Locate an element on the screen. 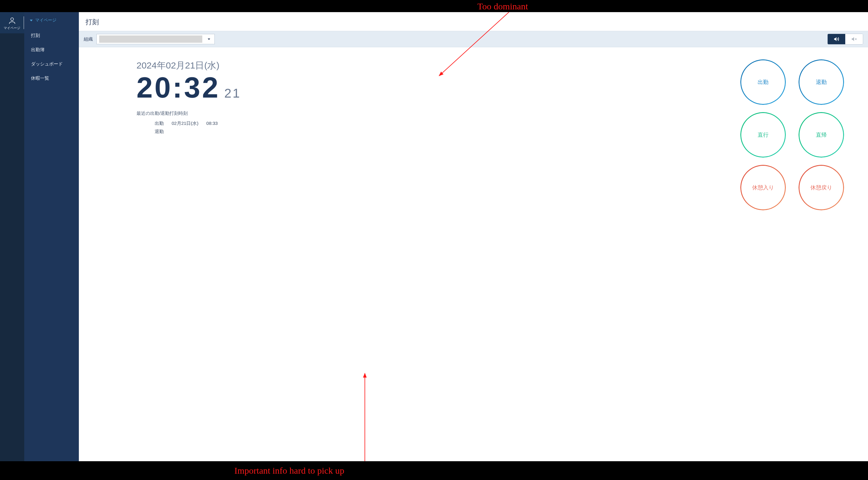 The image size is (868, 480). break-start-button: 休憩入り is located at coordinates (763, 188).